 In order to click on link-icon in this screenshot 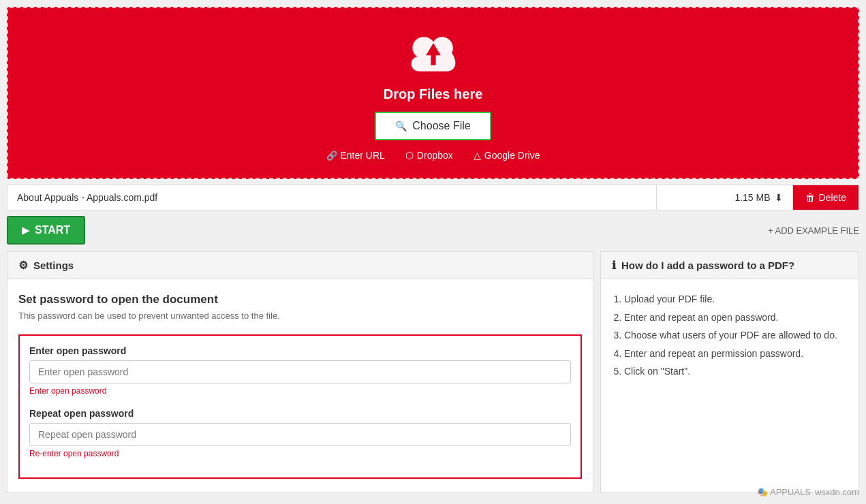, I will do `click(332, 155)`.